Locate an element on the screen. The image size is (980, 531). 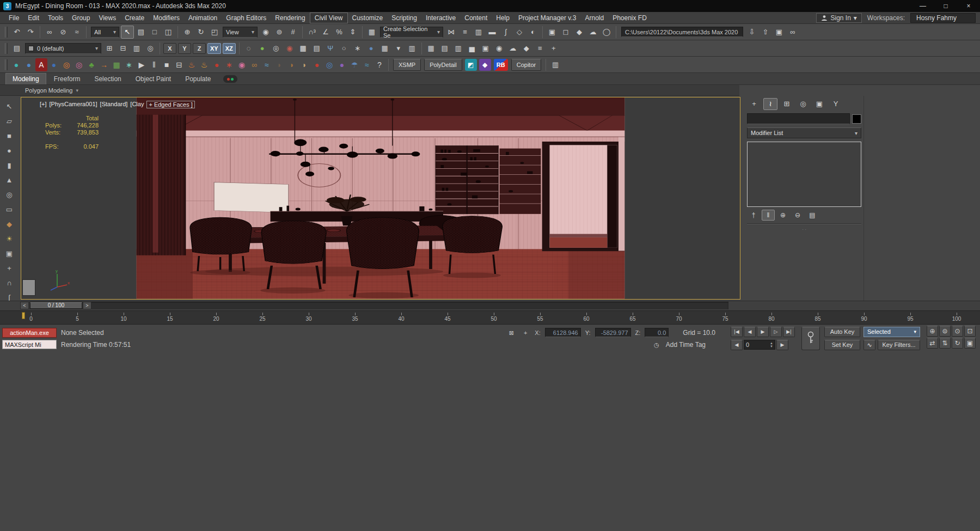
window-crossing-toggle-icon: ◫ is located at coordinates (168, 32).